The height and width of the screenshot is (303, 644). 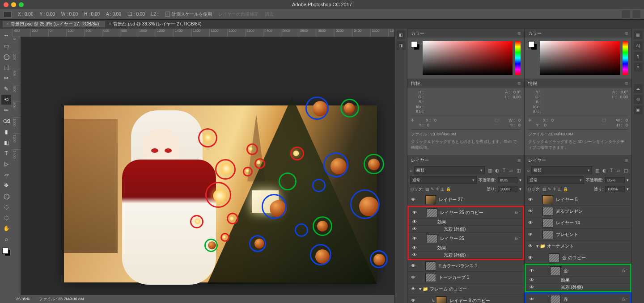 What do you see at coordinates (21, 4) in the screenshot?
I see `zoom-window-button` at bounding box center [21, 4].